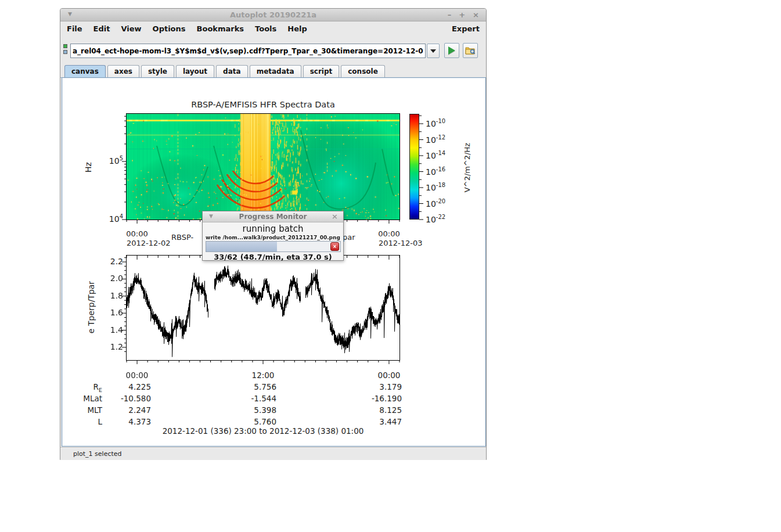 This screenshot has width=781, height=532. Describe the element at coordinates (470, 51) in the screenshot. I see `folder-magnifier-icon` at that location.